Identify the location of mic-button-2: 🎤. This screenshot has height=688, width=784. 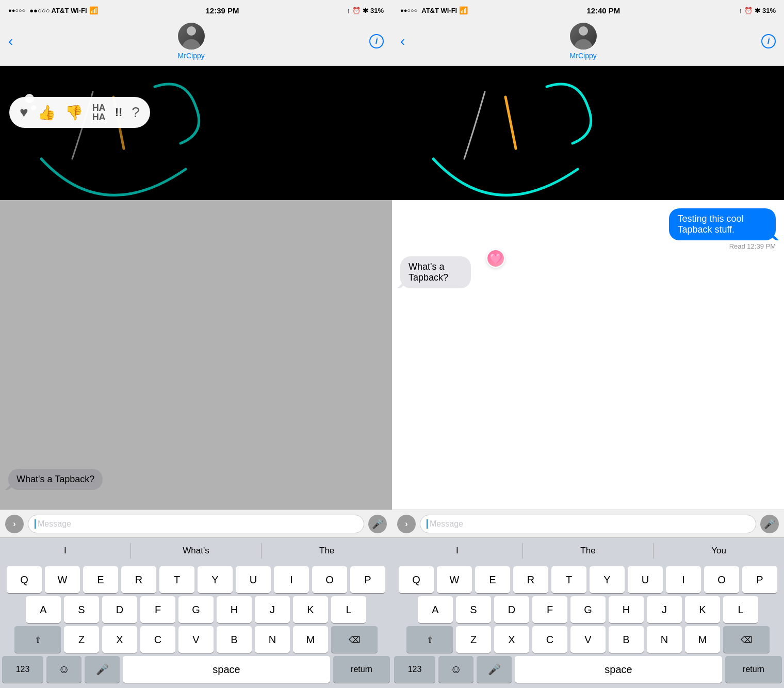
(770, 524).